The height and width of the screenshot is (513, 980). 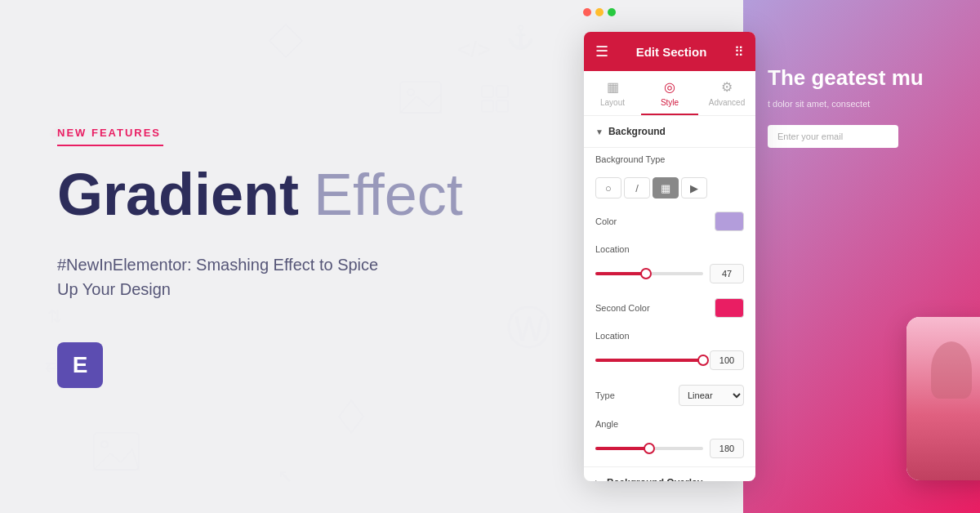 I want to click on preview-subtitle: t dolor sit amet, consectet, so click(x=818, y=104).